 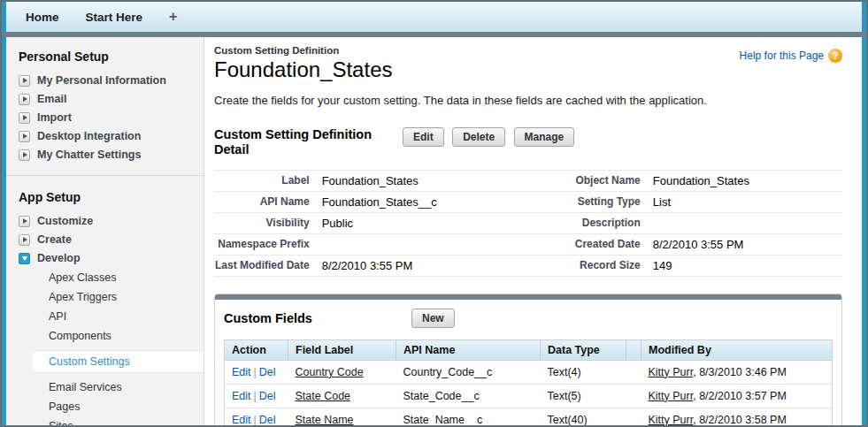 I want to click on page-description: Create the fields for your custom settin…, so click(x=528, y=101).